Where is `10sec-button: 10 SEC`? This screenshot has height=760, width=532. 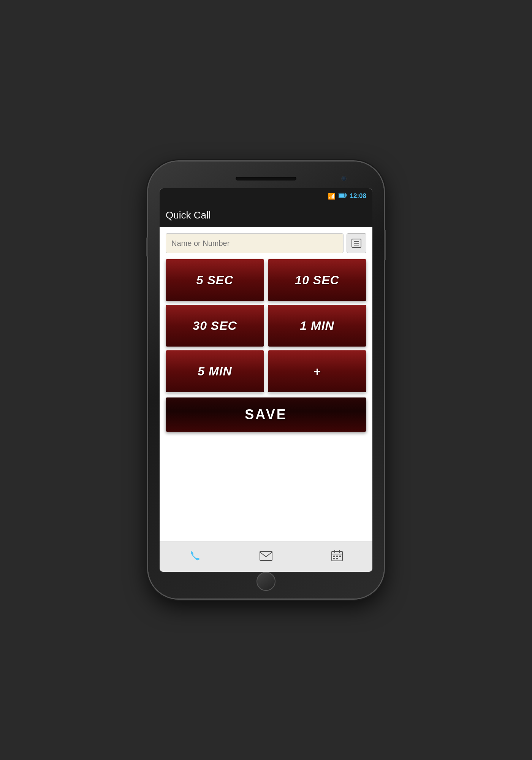 10sec-button: 10 SEC is located at coordinates (317, 280).